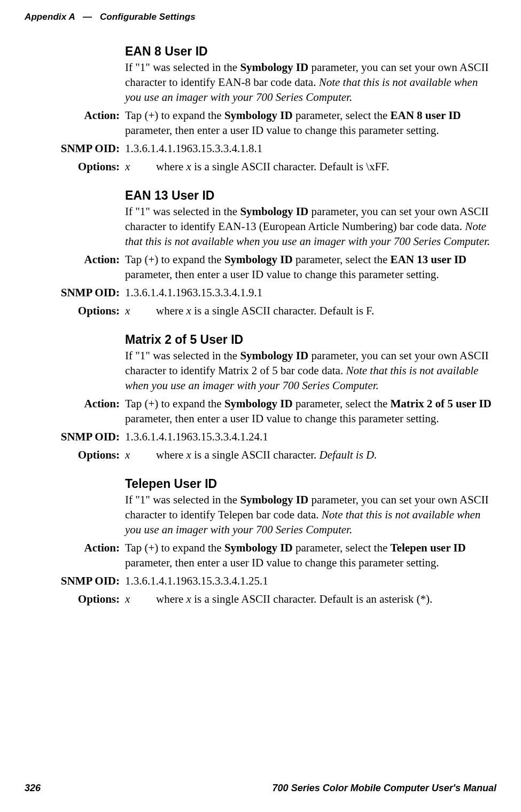 Image resolution: width=521 pixels, height=812 pixels. What do you see at coordinates (261, 148) in the screenshot?
I see `snmp-row: SNMP OID: 1.3.6.1.4.1.1963.15.3.3.4.1.8.…` at bounding box center [261, 148].